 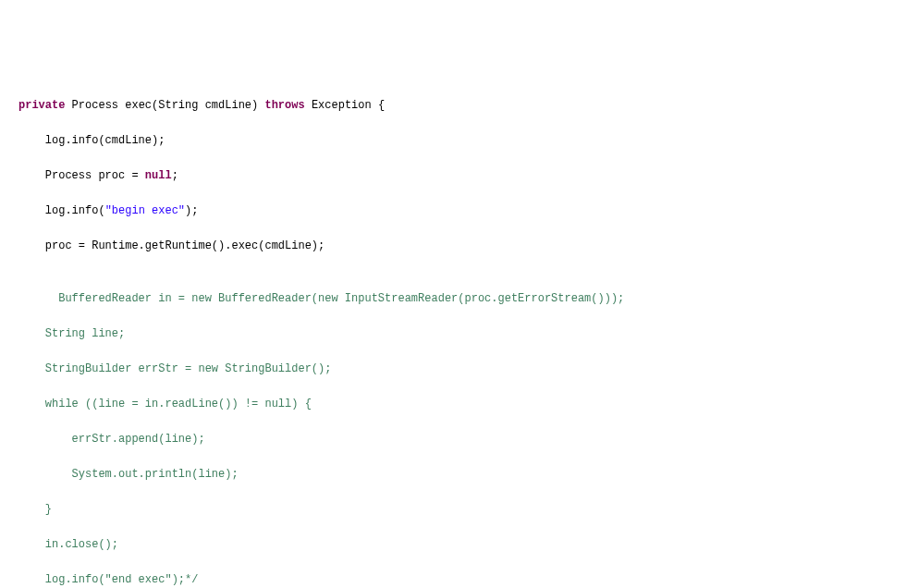 What do you see at coordinates (175, 369) in the screenshot?
I see `comment-text: StringBuilder errStr = new StringBuilder…` at bounding box center [175, 369].